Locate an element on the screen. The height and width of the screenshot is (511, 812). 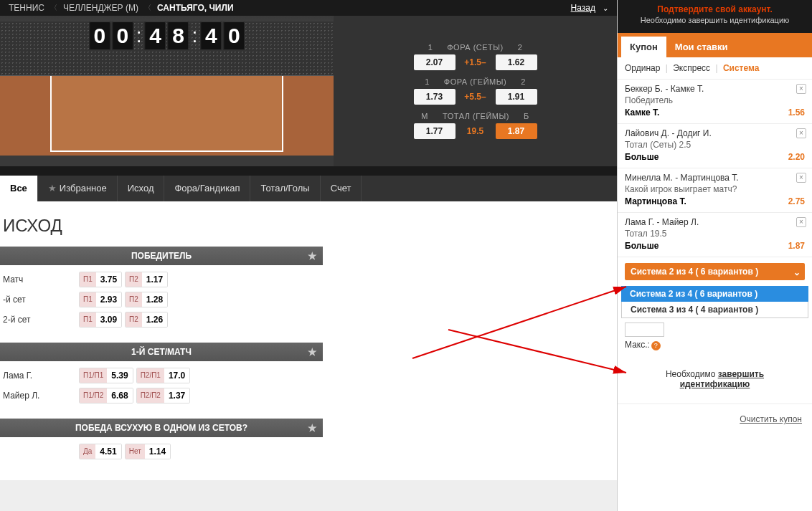
bet-item: × Беккер Б. - Камке Т. Победитель Камке … is located at coordinates (714, 102).